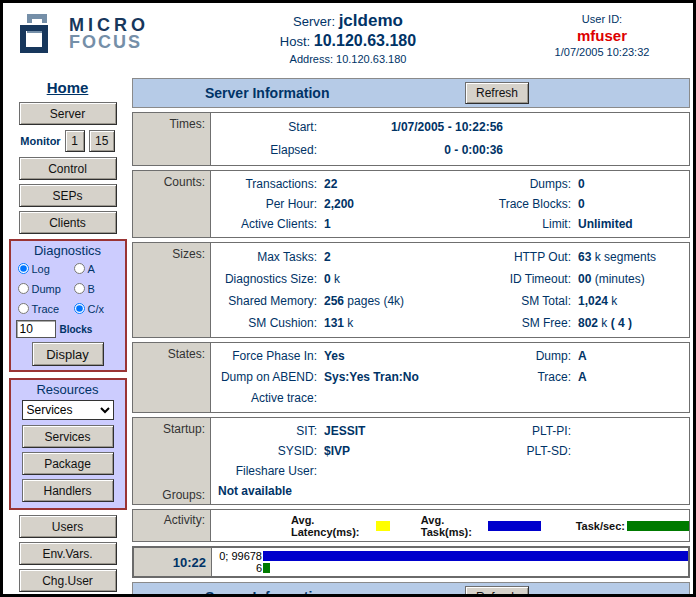 Image resolution: width=696 pixels, height=597 pixels. I want to click on sharedmem-label: Shared Memory:, so click(264, 301).